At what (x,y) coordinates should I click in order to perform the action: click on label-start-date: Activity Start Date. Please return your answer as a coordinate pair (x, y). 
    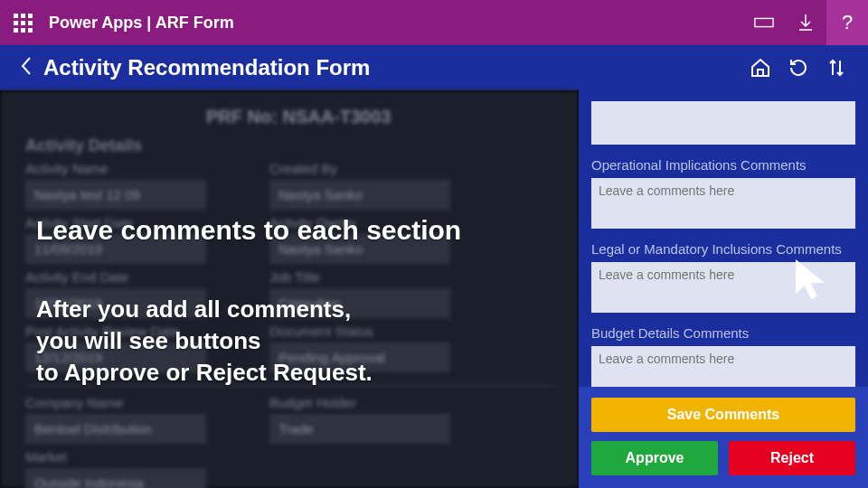
    Looking at the image, I should click on (138, 222).